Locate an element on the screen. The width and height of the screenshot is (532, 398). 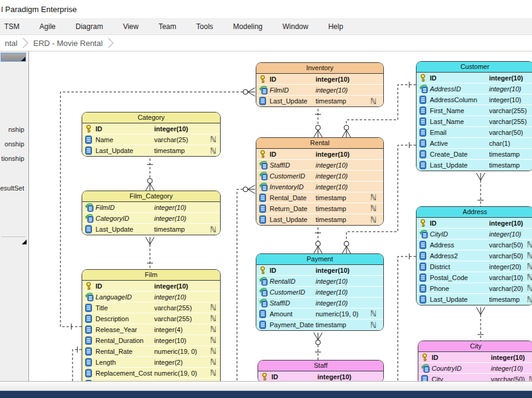
title-bar: l Paradigm Enterprise is located at coordinates (266, 9).